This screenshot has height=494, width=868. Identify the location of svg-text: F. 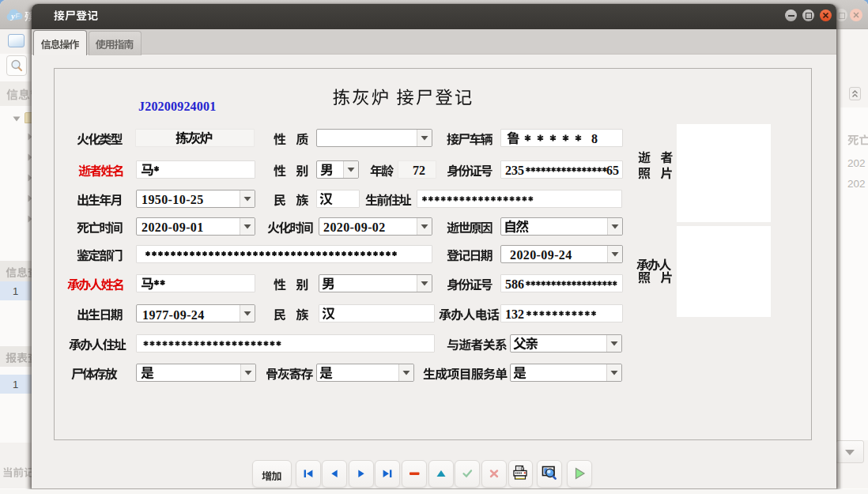
(18, 16).